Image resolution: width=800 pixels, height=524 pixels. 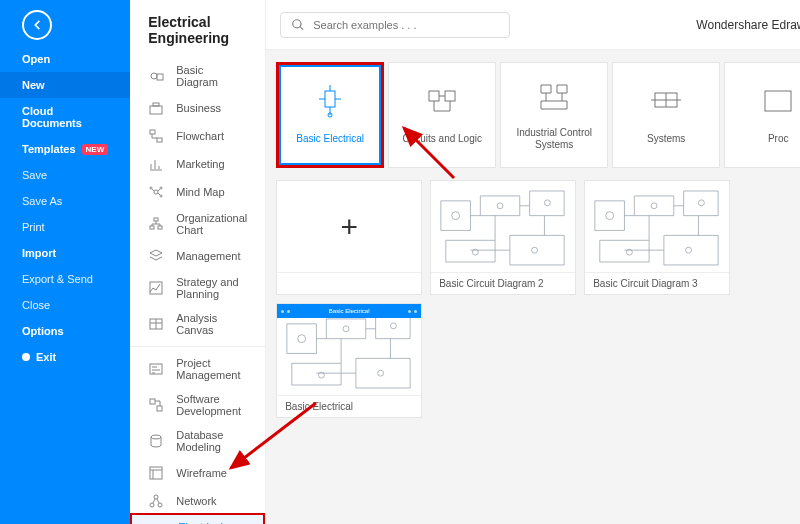 I want to click on tile-basic-electrical: Basic Electrical, so click(x=330, y=115).